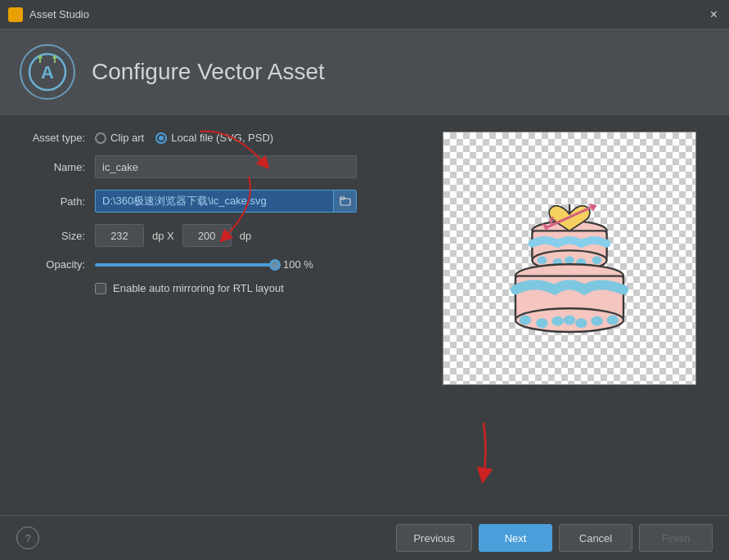  Describe the element at coordinates (190, 288) in the screenshot. I see `rtl-checkbox-container: Enable auto mirroring for RTL layout` at that location.